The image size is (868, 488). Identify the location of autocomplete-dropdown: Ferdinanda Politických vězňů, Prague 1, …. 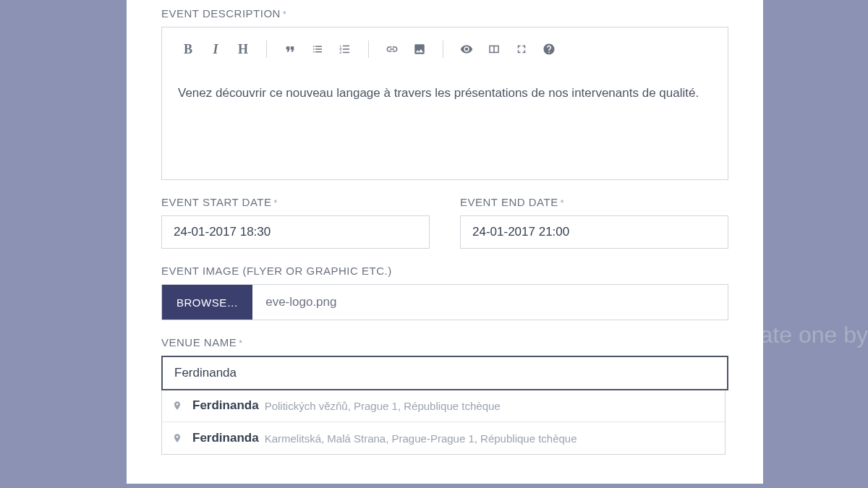
(443, 422).